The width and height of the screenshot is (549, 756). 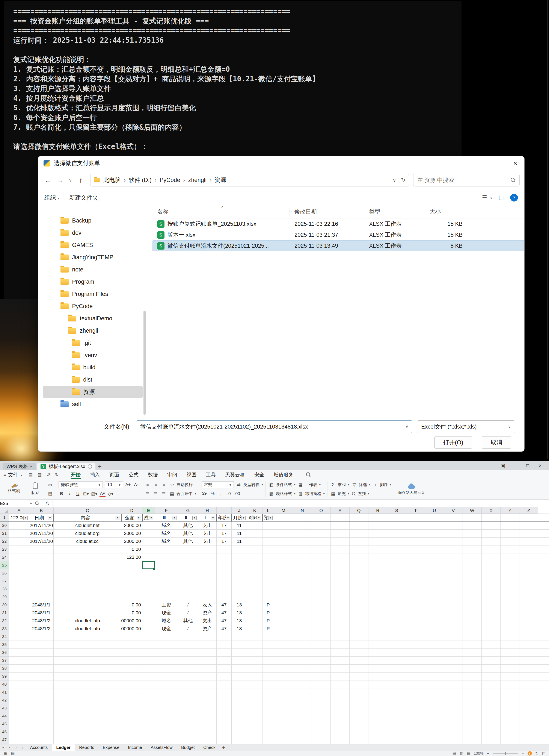 What do you see at coordinates (5, 653) in the screenshot?
I see `row-header-36: 36` at bounding box center [5, 653].